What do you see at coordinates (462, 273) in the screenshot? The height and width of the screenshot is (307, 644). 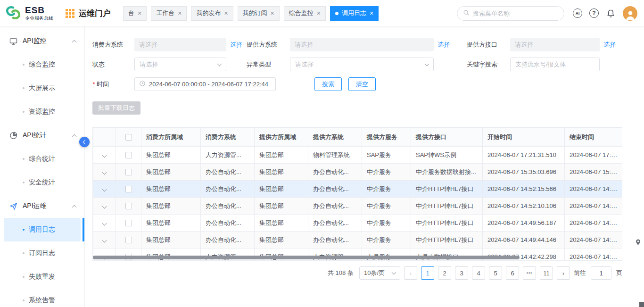 I see `page-button: 3` at bounding box center [462, 273].